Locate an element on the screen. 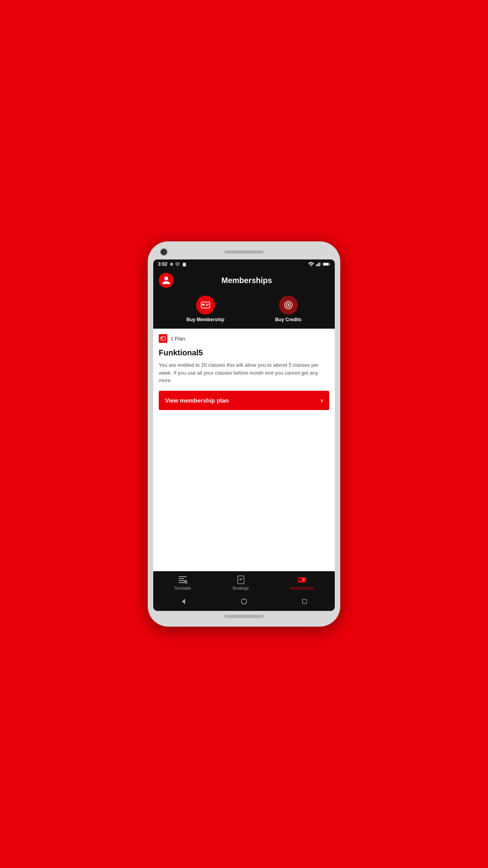 Image resolution: width=488 pixels, height=868 pixels. phone-bottom-bar is located at coordinates (244, 615).